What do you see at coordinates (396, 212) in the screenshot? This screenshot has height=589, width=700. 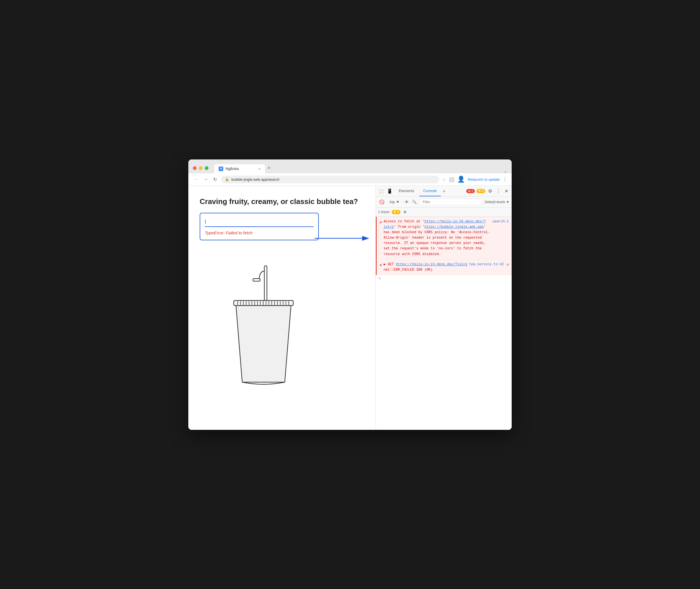 I see `issues-count-badge: ⚑ 8` at bounding box center [396, 212].